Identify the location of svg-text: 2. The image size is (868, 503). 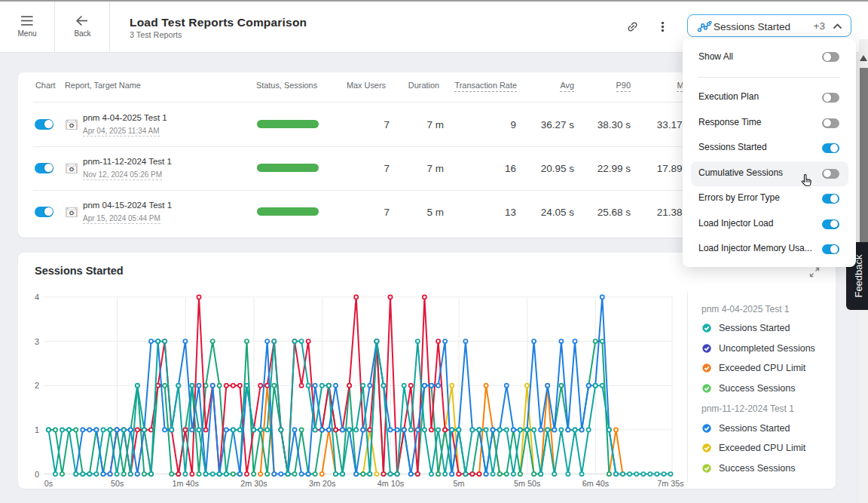
(37, 385).